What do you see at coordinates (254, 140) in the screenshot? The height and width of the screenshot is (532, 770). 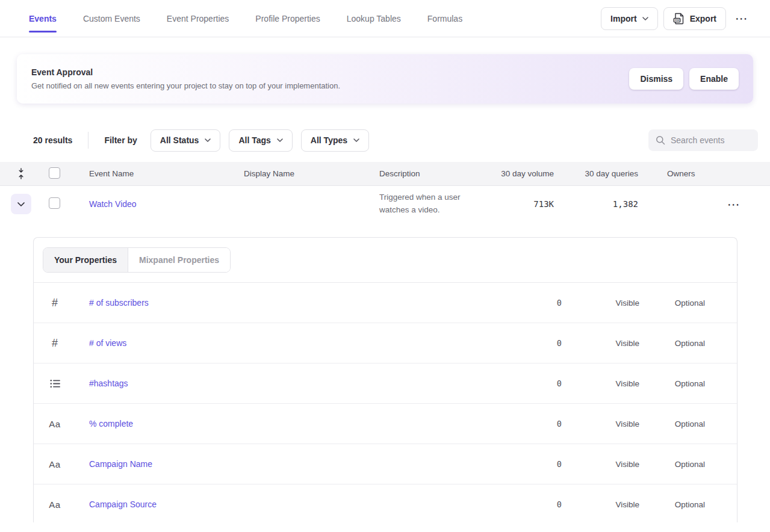 I see `filter-dropdown-label: All Tags` at bounding box center [254, 140].